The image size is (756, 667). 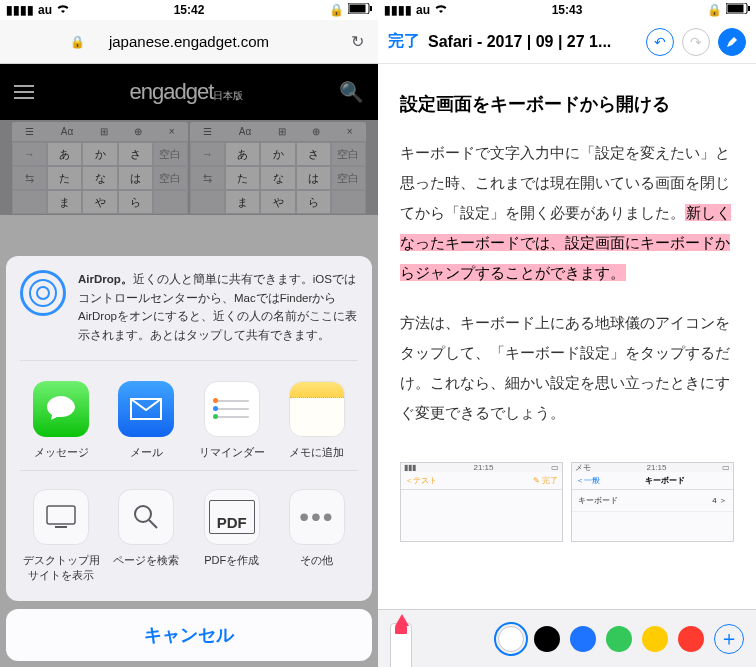 I want to click on address-bar: 🔒 japanese.engadget.com ↻, so click(x=189, y=42).